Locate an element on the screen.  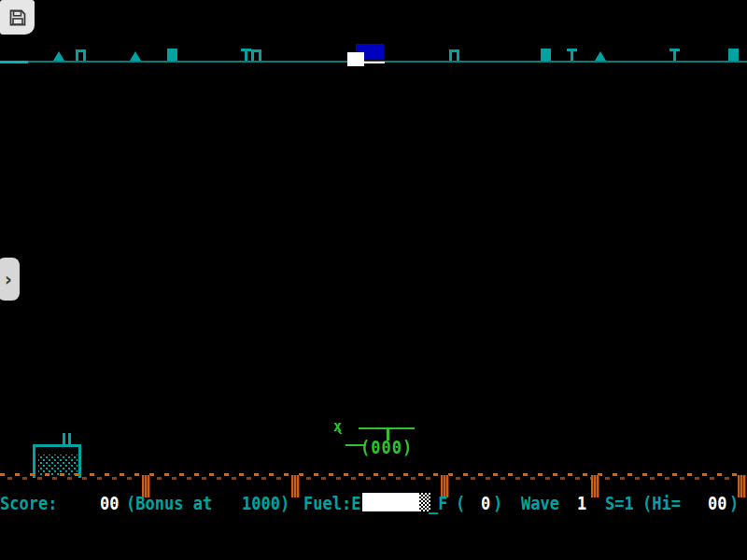
floppy-disk-icon is located at coordinates (18, 18).